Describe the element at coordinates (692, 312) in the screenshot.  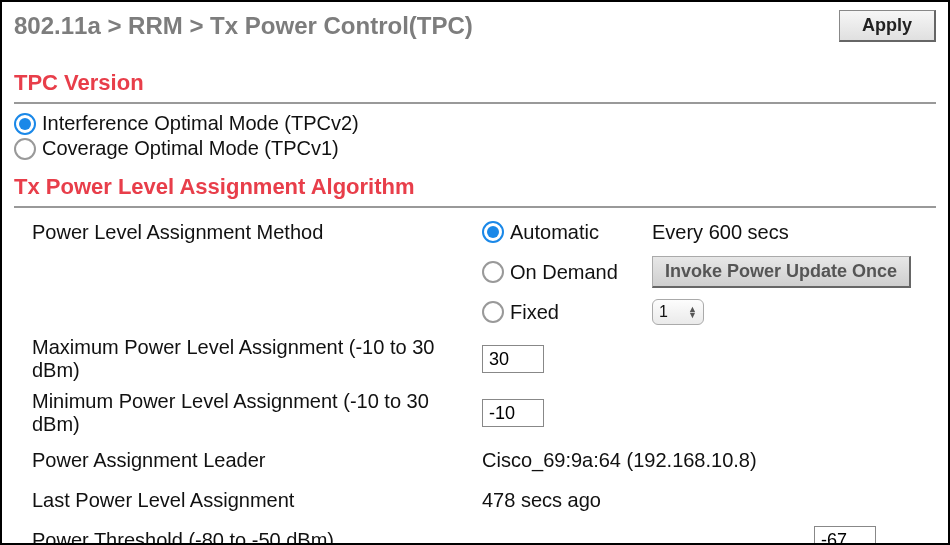
I see `stepper-icon: ▲▼` at that location.